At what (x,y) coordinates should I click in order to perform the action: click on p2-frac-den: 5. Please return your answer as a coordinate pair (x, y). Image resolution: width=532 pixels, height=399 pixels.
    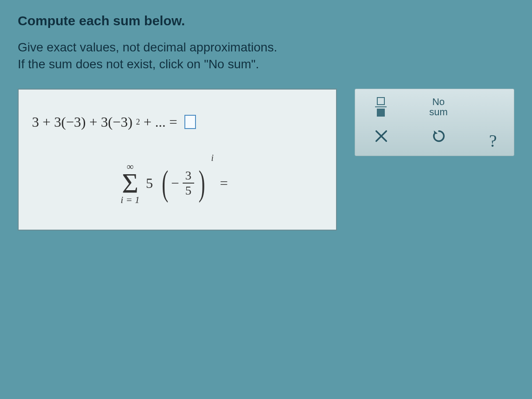
    Looking at the image, I should click on (188, 190).